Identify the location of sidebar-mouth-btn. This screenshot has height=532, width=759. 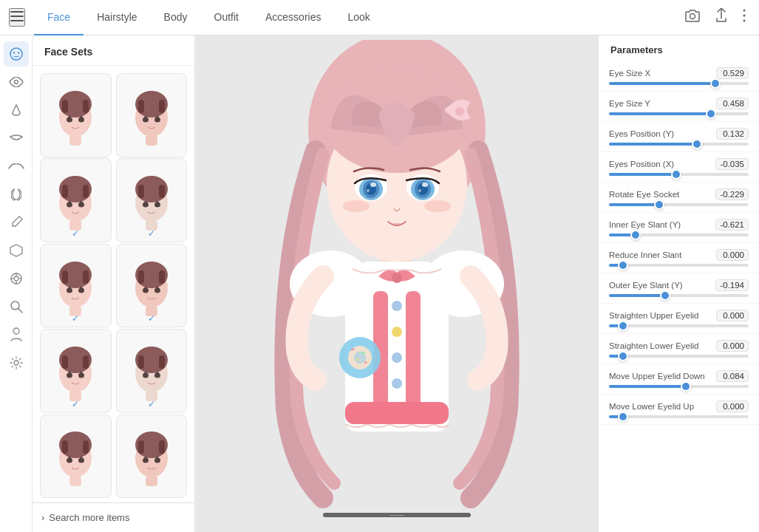
(16, 138).